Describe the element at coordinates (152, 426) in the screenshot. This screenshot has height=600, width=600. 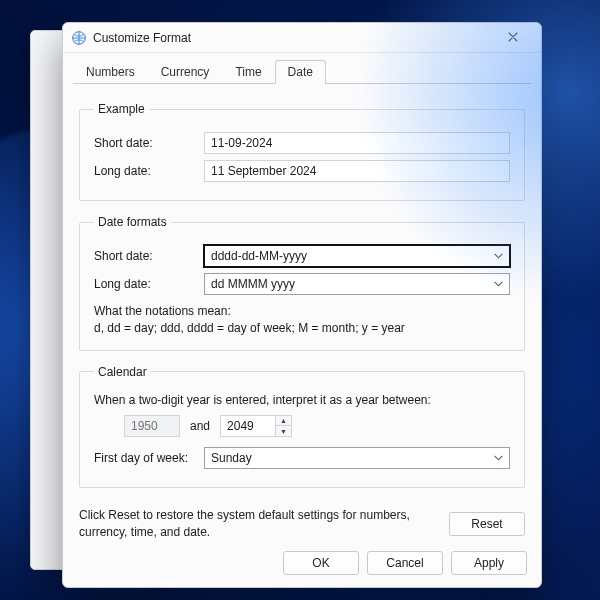
I see `input-year-from: 1950` at that location.